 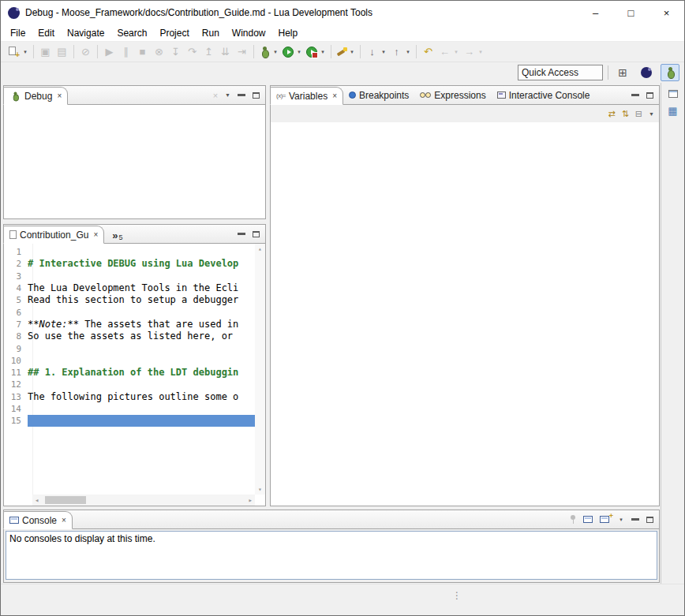 What do you see at coordinates (62, 52) in the screenshot?
I see `save-all-button: ▤` at bounding box center [62, 52].